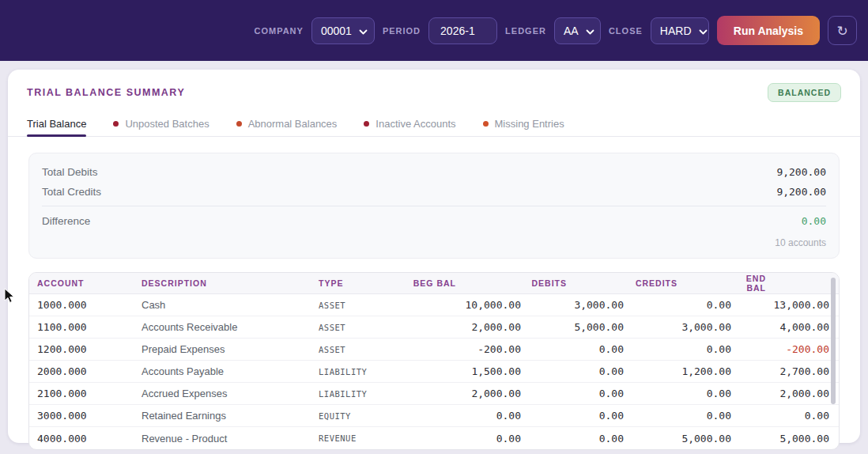  I want to click on close-select: HARD, so click(680, 31).